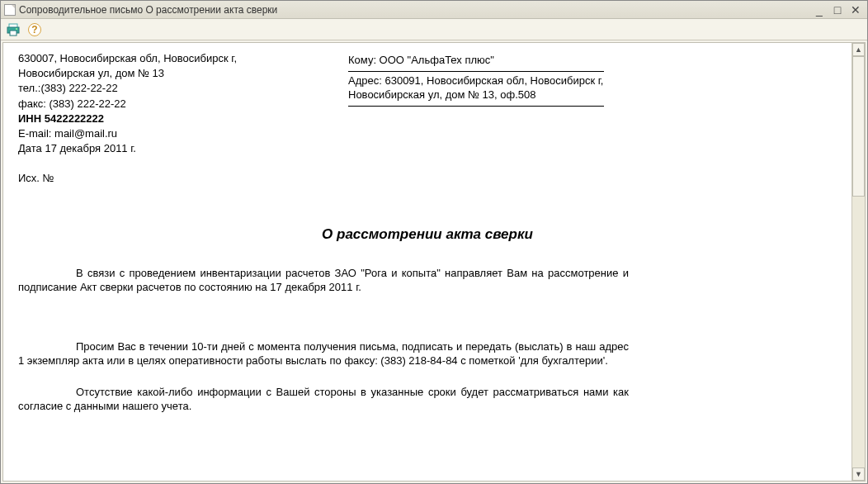 The width and height of the screenshot is (868, 484). What do you see at coordinates (476, 119) in the screenshot?
I see `recipient-block: Кому: ООО "АльфаТех плюс" Адрес: 630091,…` at bounding box center [476, 119].